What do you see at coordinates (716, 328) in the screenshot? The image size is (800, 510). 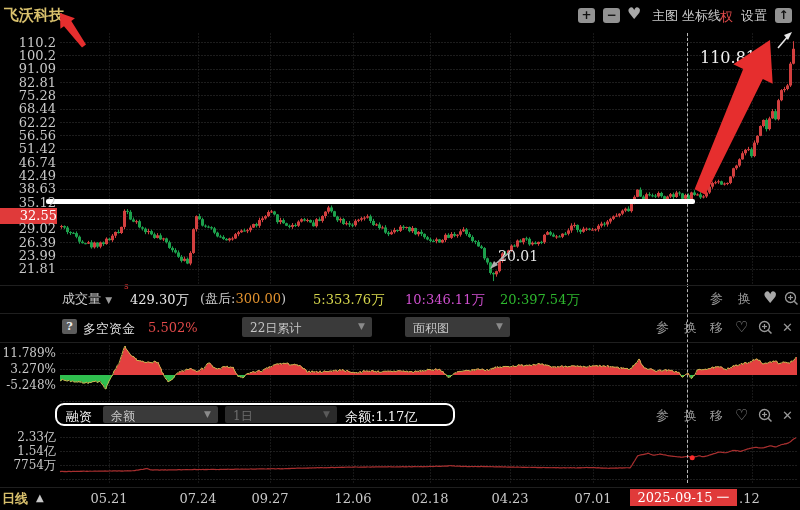 I see `duokong-move-button: 移` at bounding box center [716, 328].